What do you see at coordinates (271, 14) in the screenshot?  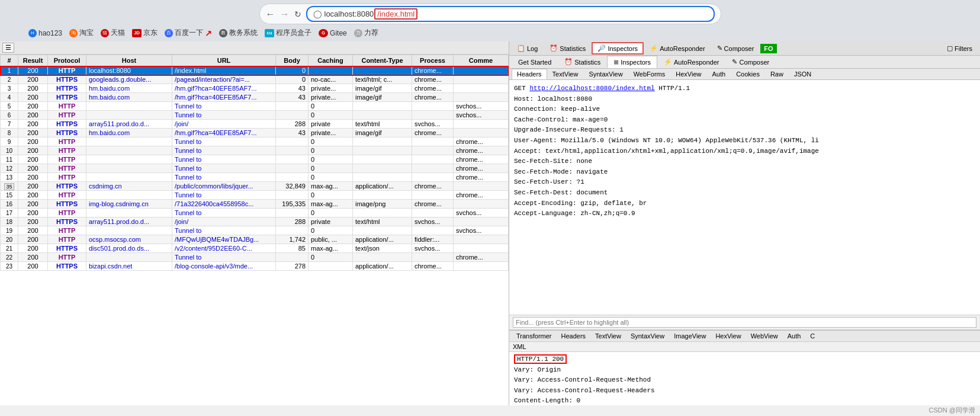 I see `back-button: ←` at bounding box center [271, 14].